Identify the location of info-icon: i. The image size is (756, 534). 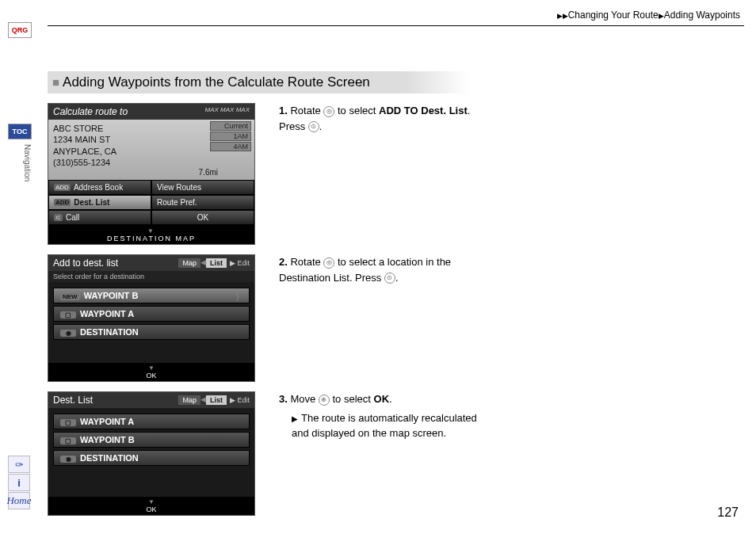
(19, 483).